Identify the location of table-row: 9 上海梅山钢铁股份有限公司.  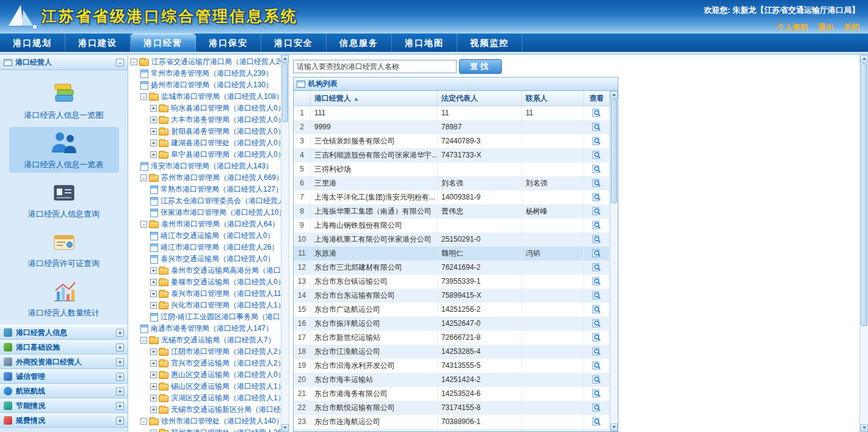
(452, 226).